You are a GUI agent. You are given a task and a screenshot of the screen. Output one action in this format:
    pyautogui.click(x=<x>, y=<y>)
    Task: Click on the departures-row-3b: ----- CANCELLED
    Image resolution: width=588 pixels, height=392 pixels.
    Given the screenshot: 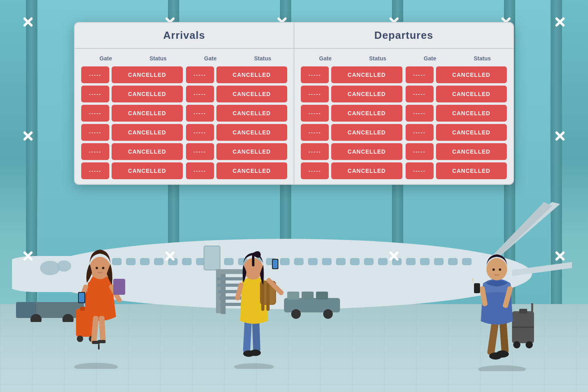 What is the action you would take?
    pyautogui.click(x=456, y=113)
    